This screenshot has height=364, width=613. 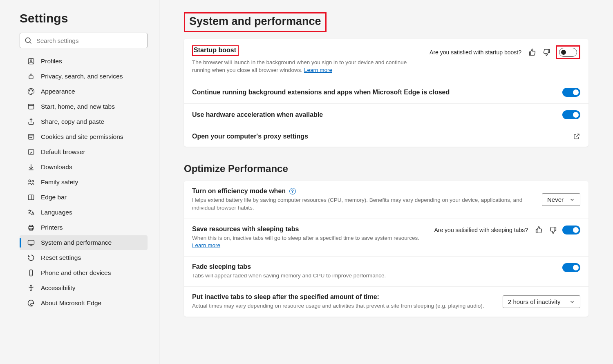 I want to click on sidebar-icon, so click(x=31, y=197).